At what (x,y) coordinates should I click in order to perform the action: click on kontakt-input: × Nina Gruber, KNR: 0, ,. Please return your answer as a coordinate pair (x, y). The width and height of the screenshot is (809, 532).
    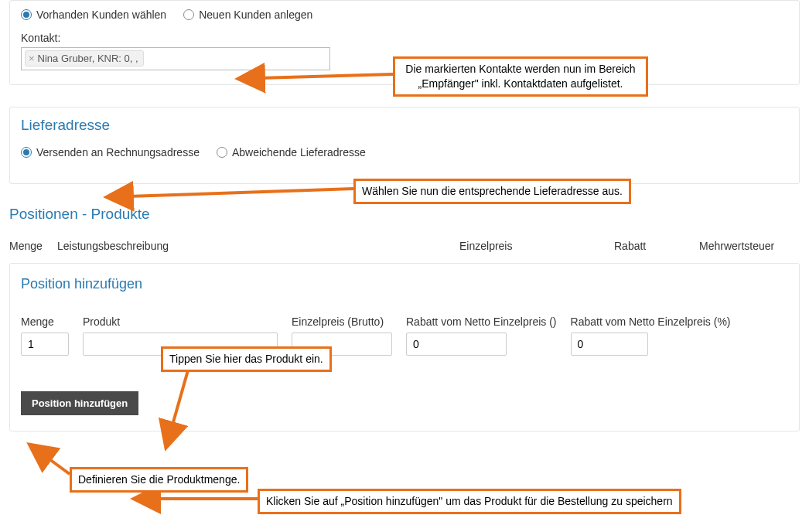
    Looking at the image, I should click on (176, 59).